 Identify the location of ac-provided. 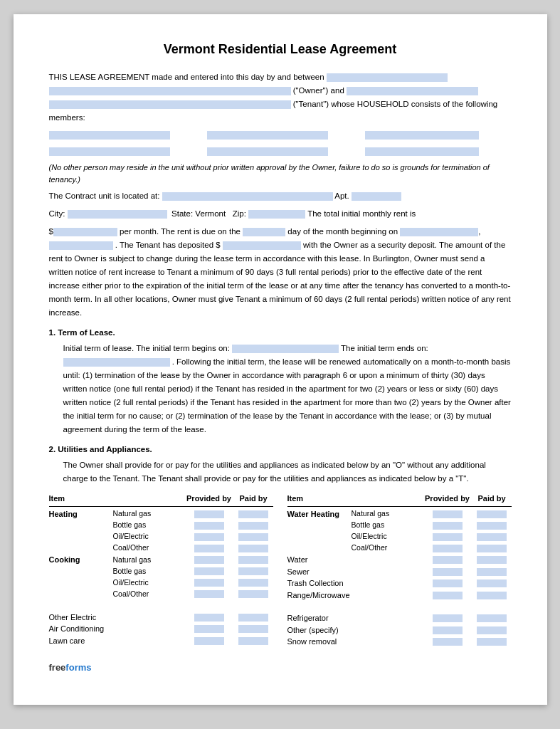
(209, 629).